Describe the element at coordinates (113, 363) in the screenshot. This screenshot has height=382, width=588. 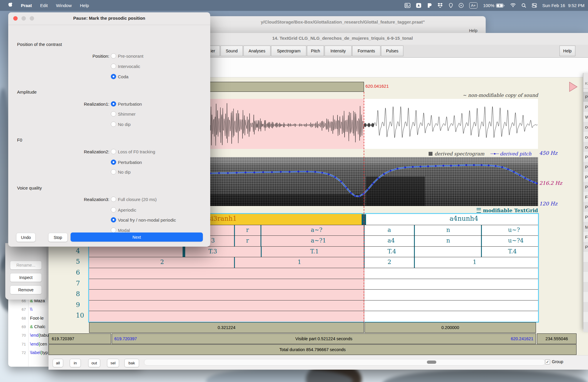
I see `zoom-sel-button: sel` at that location.